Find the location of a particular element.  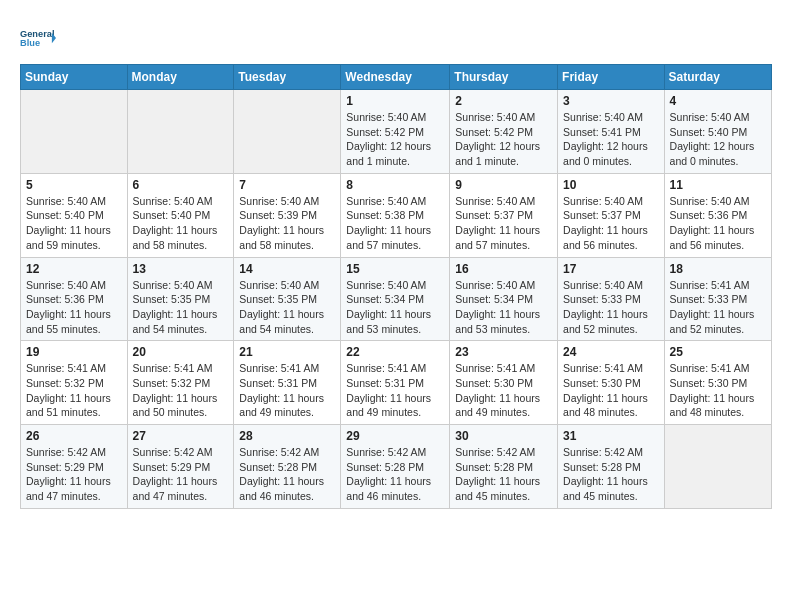

day-cell: 2Sunrise: 5:40 AMSunset: 5:42 PMDaylight… is located at coordinates (504, 132).